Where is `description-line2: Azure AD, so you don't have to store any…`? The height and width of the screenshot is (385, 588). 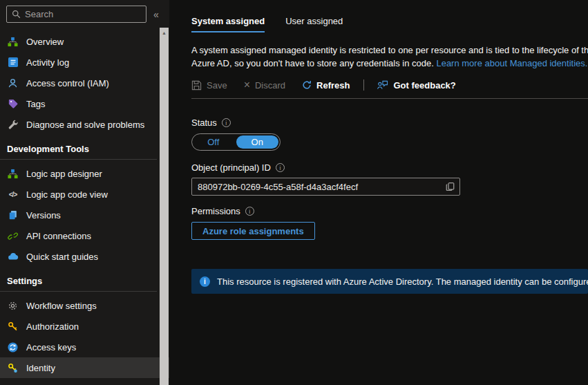
description-line2: Azure AD, so you don't have to store any… is located at coordinates (390, 64).